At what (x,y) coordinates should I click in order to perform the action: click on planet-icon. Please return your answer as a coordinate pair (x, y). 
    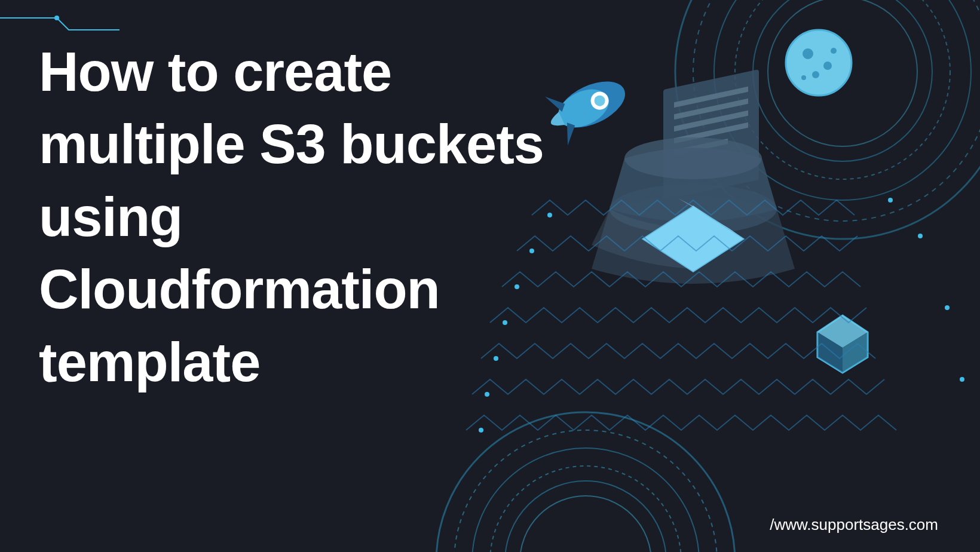
    Looking at the image, I should click on (819, 63).